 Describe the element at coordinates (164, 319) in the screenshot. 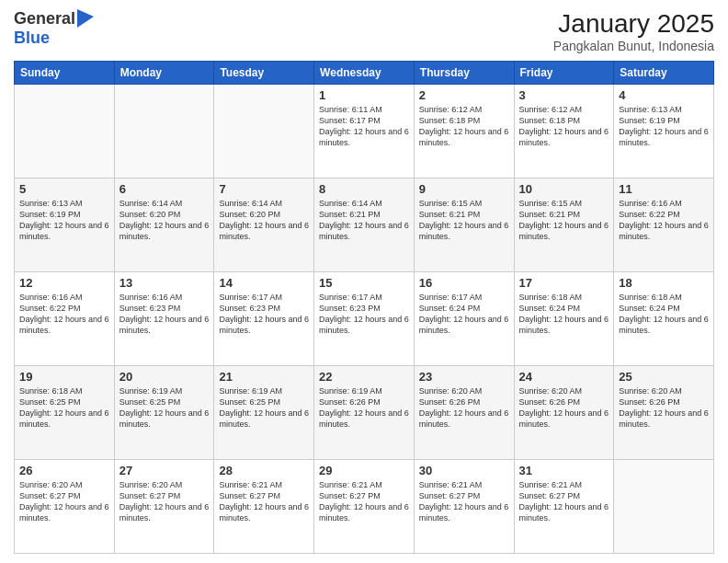

I see `calendar-cell: 13Sunrise: 6:16 AM Sunset: 6:23 PM Dayli…` at that location.